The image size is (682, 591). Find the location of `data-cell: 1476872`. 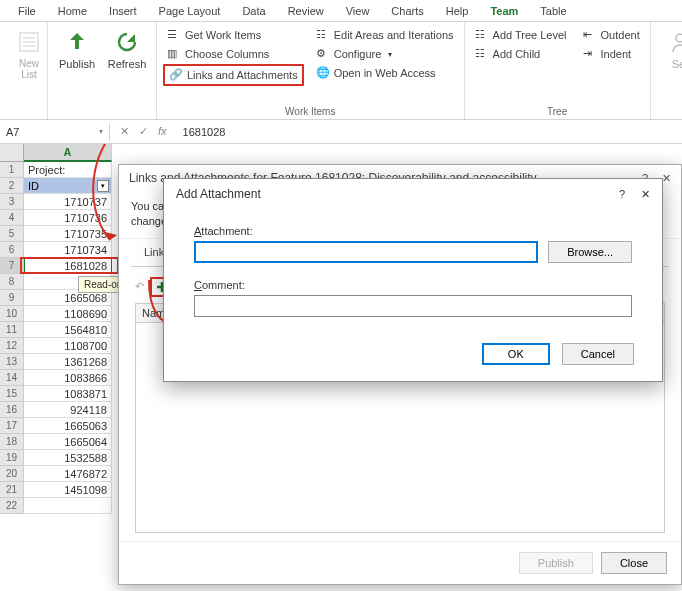

data-cell: 1476872 is located at coordinates (68, 474).